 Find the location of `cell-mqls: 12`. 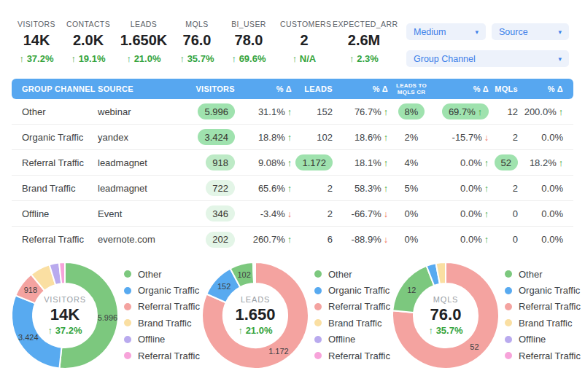

cell-mqls: 12 is located at coordinates (503, 112).